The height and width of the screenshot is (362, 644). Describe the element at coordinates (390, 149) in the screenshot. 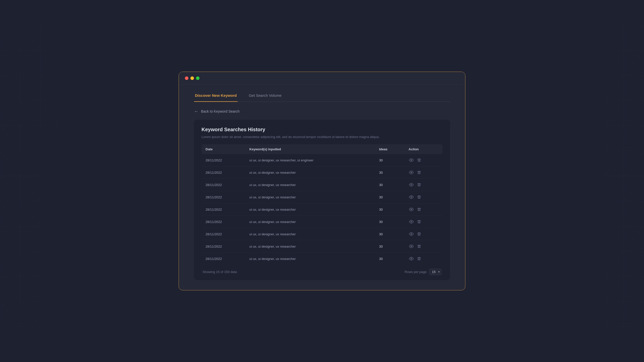

I see `col-ideas: Ideas` at that location.